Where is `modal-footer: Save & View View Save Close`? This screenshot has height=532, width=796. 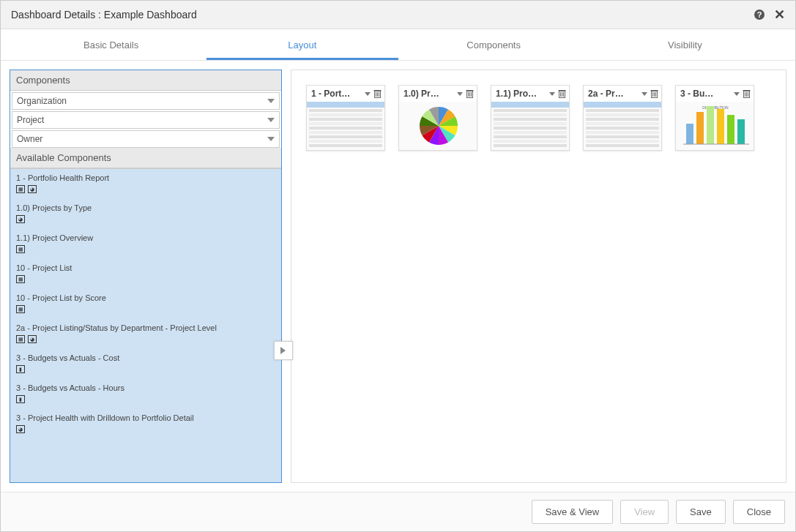
modal-footer: Save & View View Save Close is located at coordinates (398, 512).